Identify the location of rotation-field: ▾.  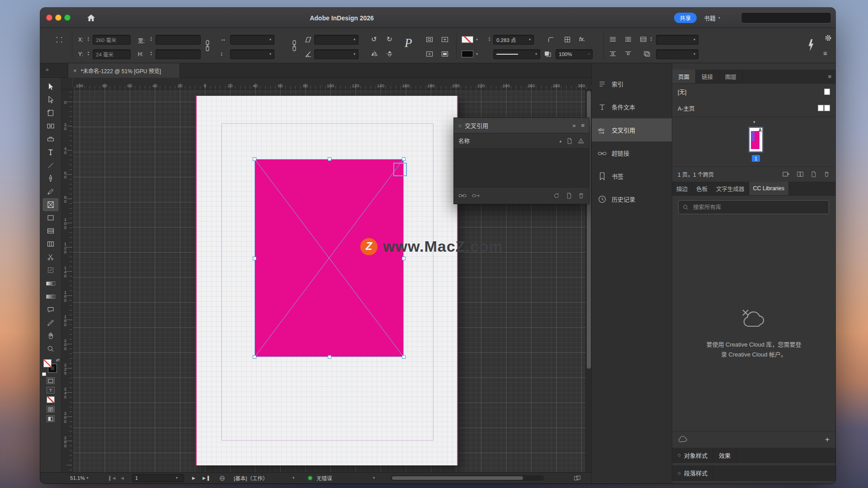
(336, 54).